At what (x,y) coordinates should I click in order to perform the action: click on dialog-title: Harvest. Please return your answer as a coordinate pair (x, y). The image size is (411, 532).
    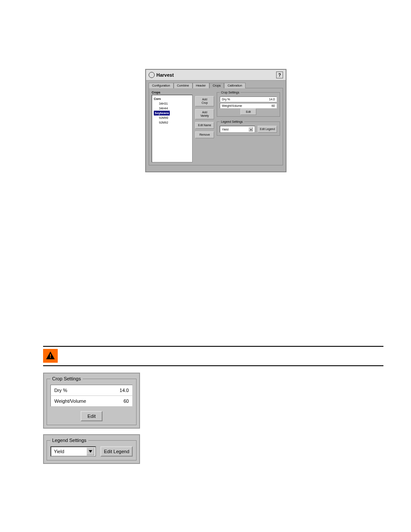
    Looking at the image, I should click on (161, 75).